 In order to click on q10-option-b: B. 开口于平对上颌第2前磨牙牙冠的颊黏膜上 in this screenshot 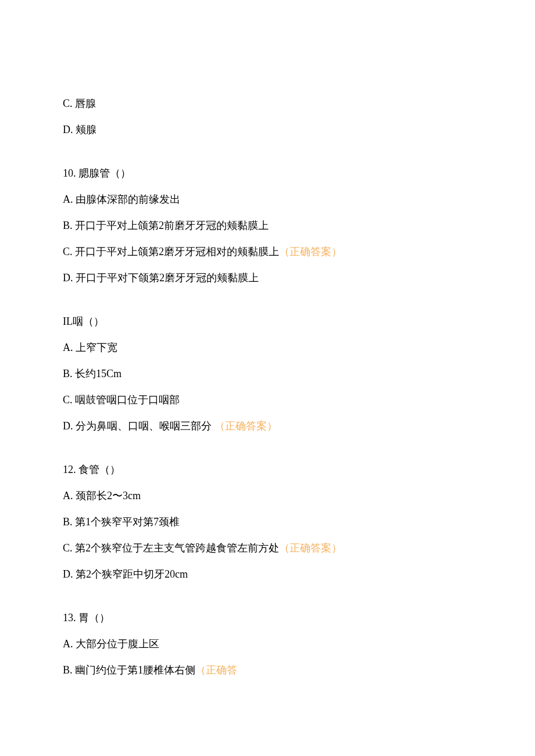, I will do `click(268, 225)`.